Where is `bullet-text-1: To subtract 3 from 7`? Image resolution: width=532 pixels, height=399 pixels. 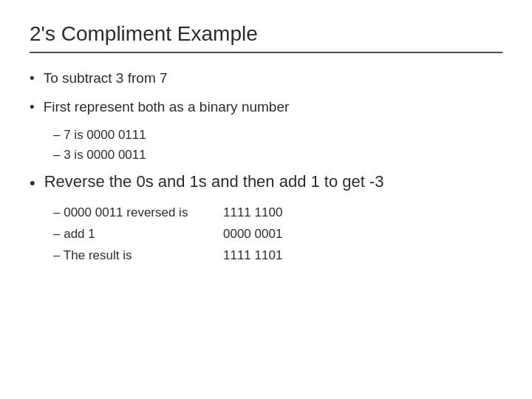
bullet-text-1: To subtract 3 from 7 is located at coordinates (106, 78).